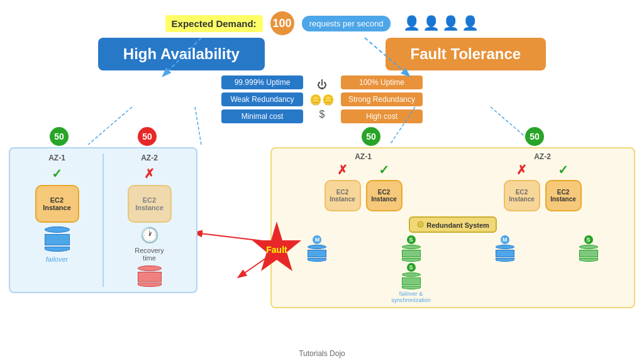  I want to click on ft-az2-ec2a: EC2Instance, so click(522, 196).